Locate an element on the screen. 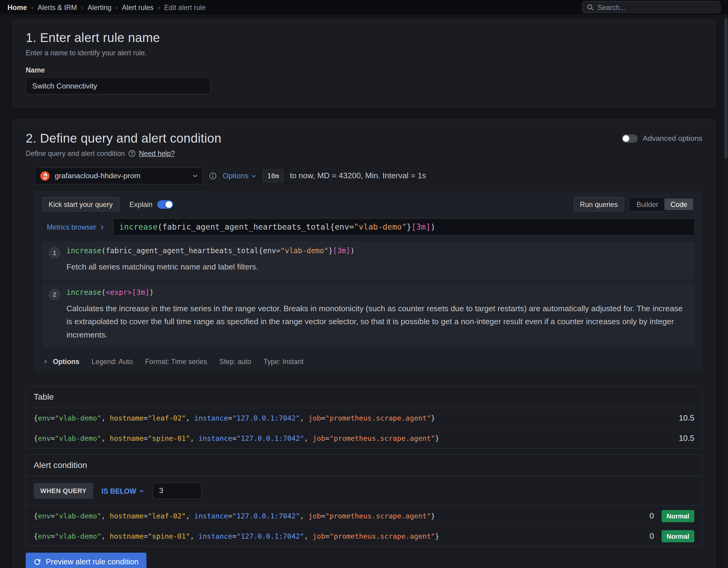 Image resolution: width=728 pixels, height=568 pixels. breadcrumb-item: Alerts & IRM is located at coordinates (57, 7).